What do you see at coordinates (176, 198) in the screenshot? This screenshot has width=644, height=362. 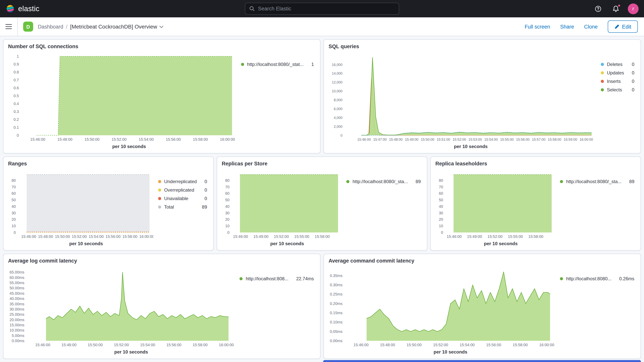 I see `legend-label: Unavailable` at bounding box center [176, 198].